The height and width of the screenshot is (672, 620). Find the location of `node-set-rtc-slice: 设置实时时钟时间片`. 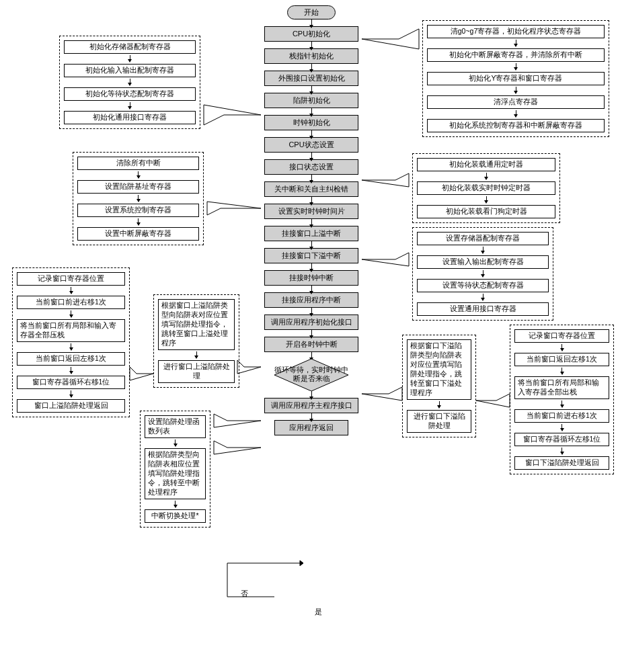

node-set-rtc-slice: 设置实时时钟时间片 is located at coordinates (311, 211).